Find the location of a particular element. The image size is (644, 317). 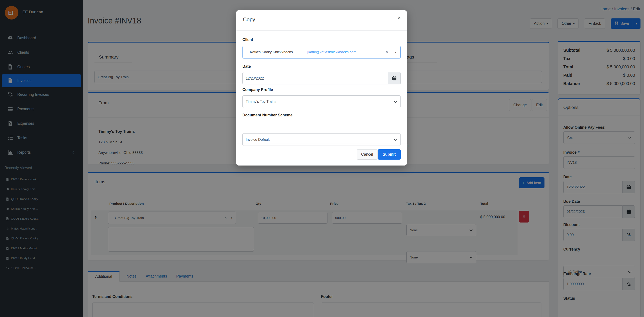

clear-icon: × is located at coordinates (387, 52).